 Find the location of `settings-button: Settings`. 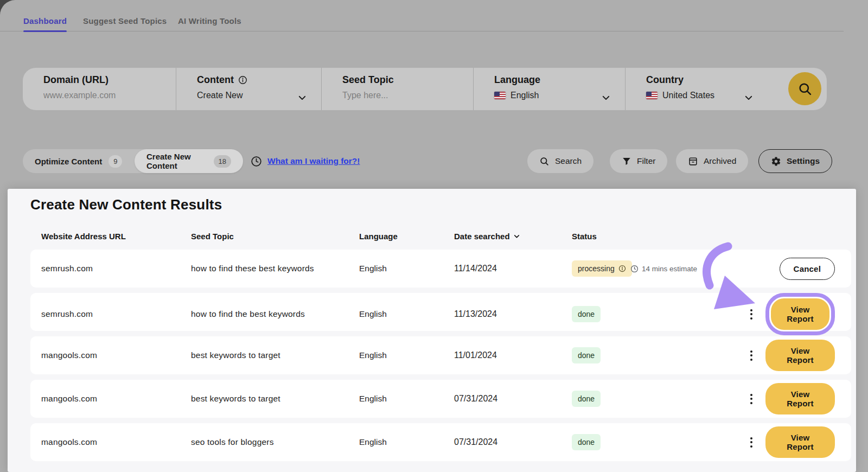

settings-button: Settings is located at coordinates (795, 161).